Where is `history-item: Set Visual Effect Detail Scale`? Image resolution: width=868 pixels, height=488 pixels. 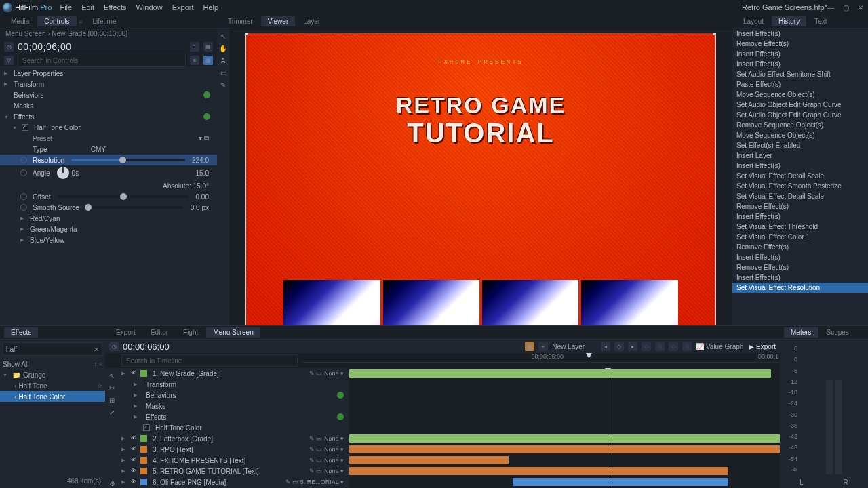 history-item: Set Visual Effect Detail Scale is located at coordinates (800, 197).